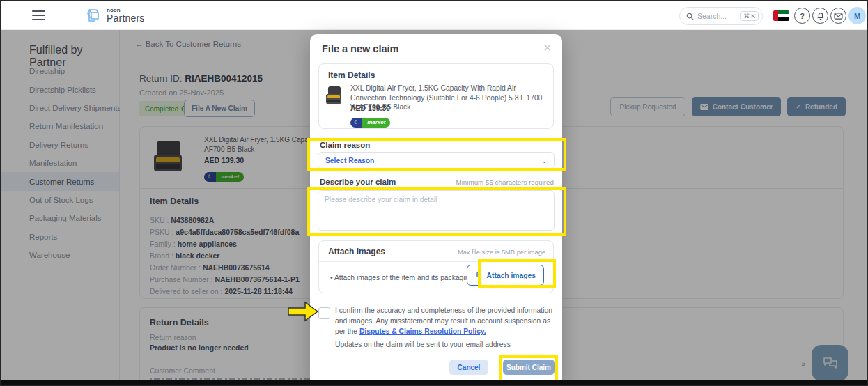 This screenshot has height=386, width=868. I want to click on attach-images-bullet: • Attach images of the item and its pack…, so click(401, 277).